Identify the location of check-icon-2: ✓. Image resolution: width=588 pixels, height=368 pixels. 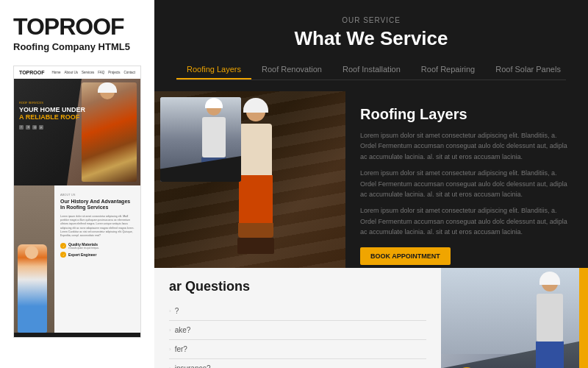
(63, 255).